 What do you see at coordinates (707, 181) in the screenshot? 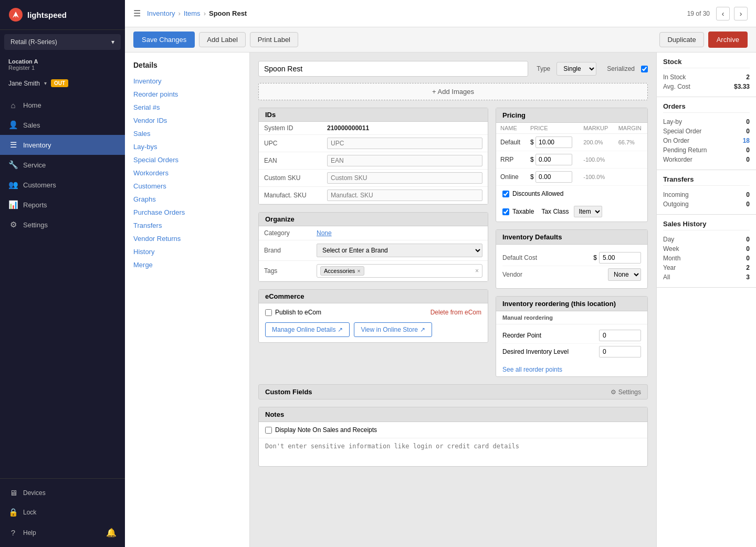
I see `transfers-title: Transfers` at bounding box center [707, 181].